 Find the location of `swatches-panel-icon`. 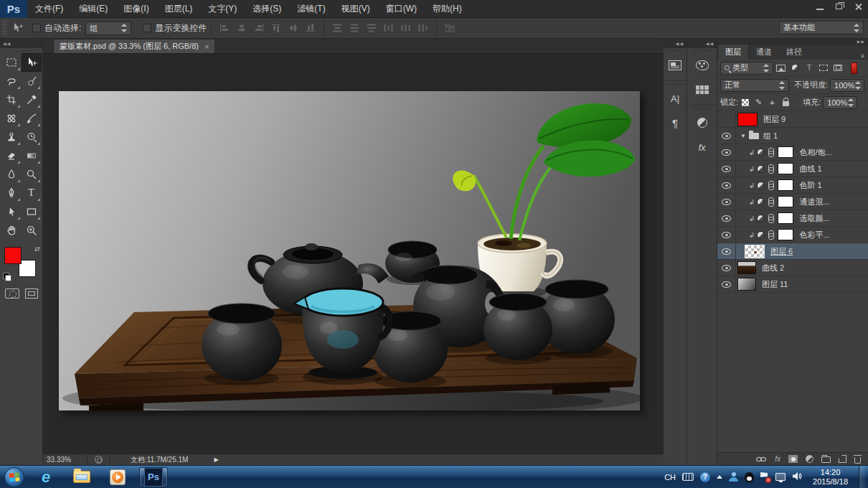

swatches-panel-icon is located at coordinates (702, 90).